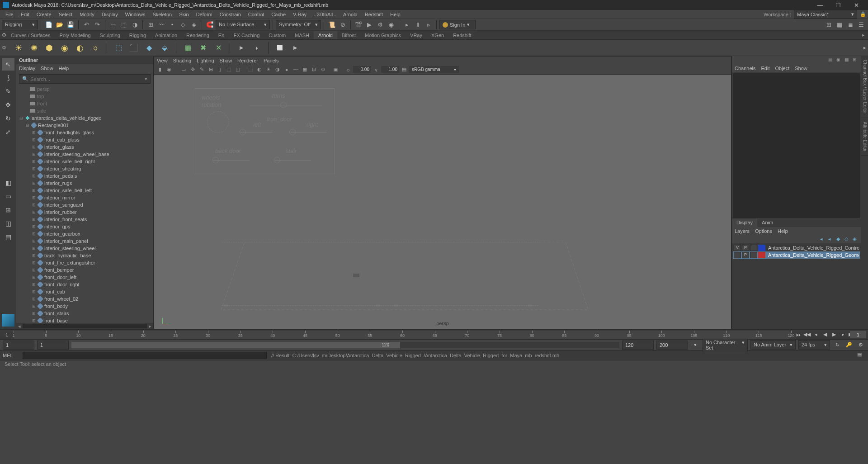 The height and width of the screenshot is (464, 868). I want to click on shelf-menu-icon: ⚙, so click(4, 35).